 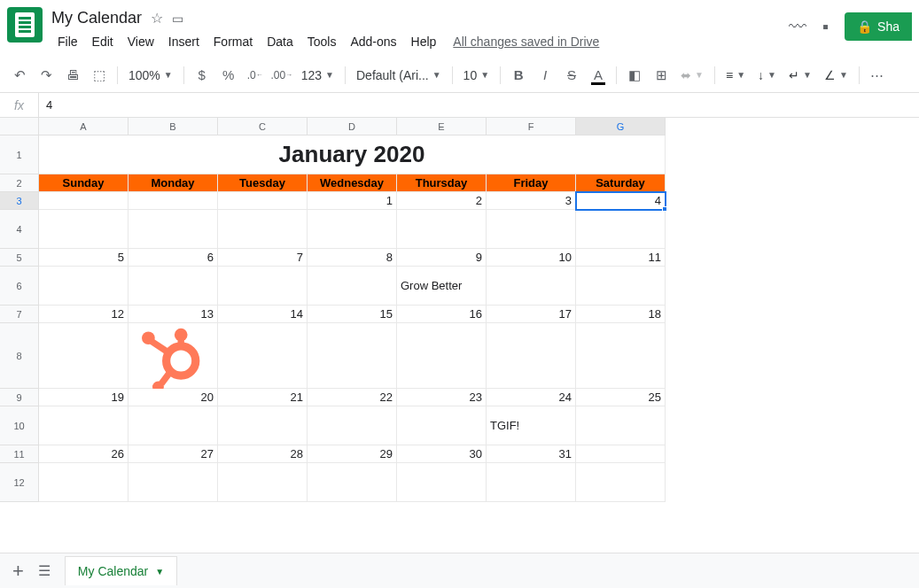 What do you see at coordinates (620, 258) in the screenshot?
I see `date-cell: 11` at bounding box center [620, 258].